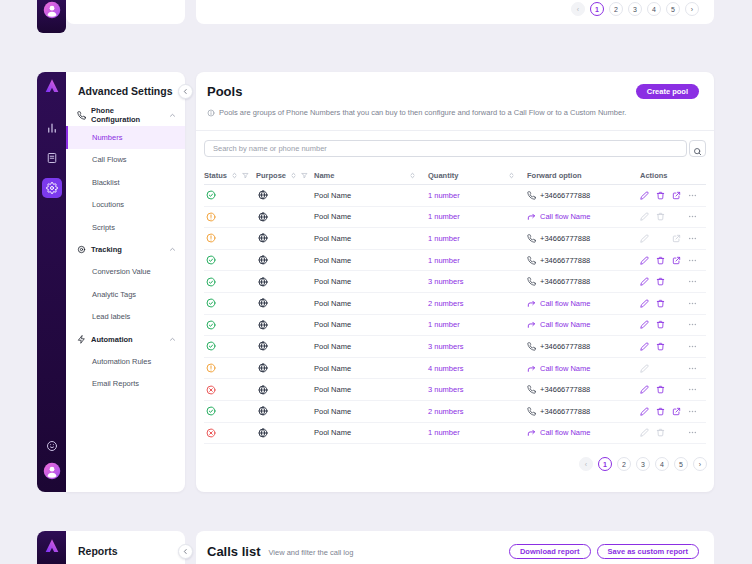 Image resolution: width=752 pixels, height=564 pixels. Describe the element at coordinates (126, 137) in the screenshot. I see `sidebar-item-numbers: Numbers` at that location.